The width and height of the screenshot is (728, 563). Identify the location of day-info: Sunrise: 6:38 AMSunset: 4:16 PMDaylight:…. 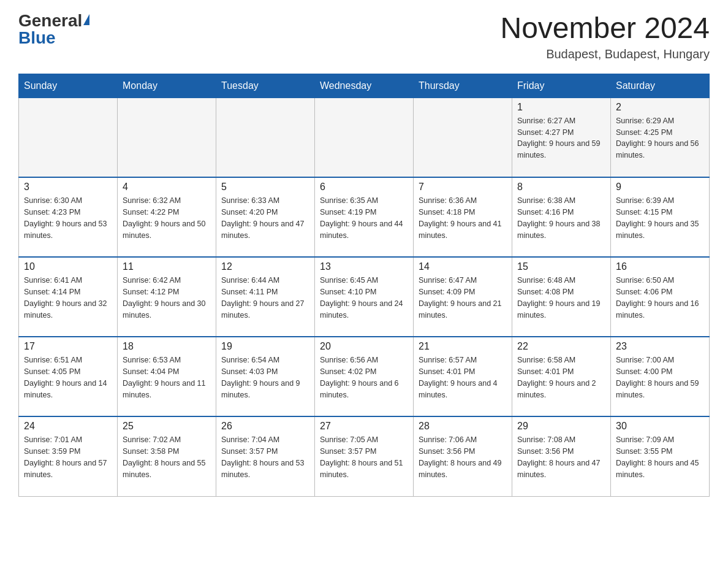
(561, 218).